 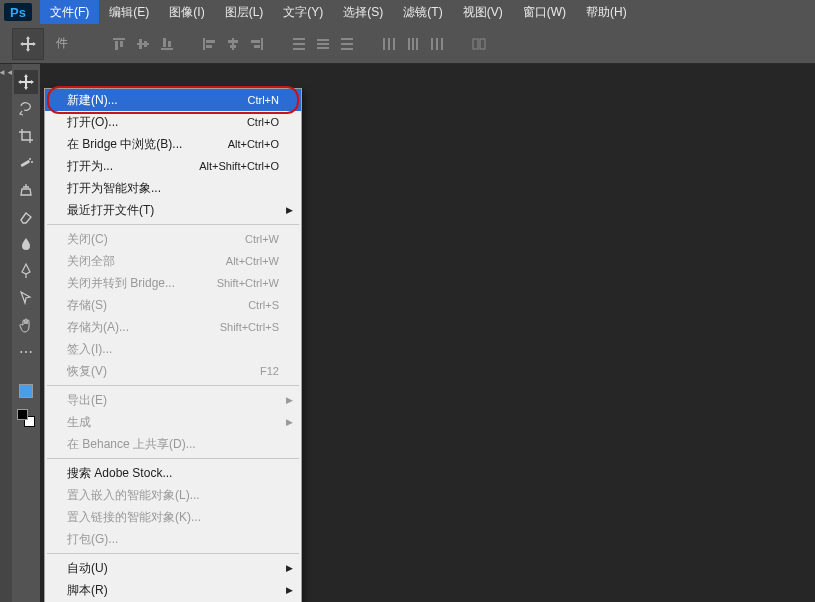 What do you see at coordinates (606, 12) in the screenshot?
I see `menu-item: 帮助(H)` at bounding box center [606, 12].